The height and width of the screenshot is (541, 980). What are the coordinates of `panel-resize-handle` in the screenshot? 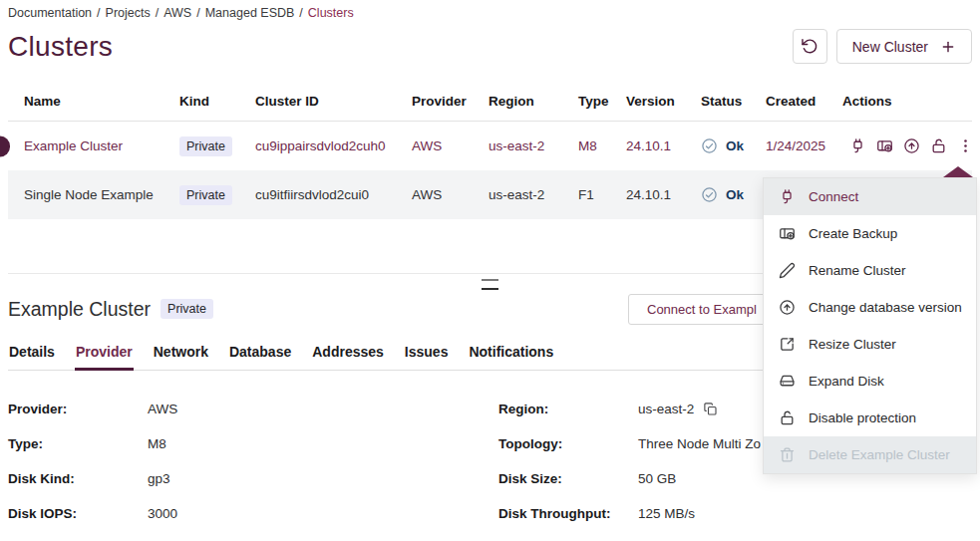 It's located at (490, 285).